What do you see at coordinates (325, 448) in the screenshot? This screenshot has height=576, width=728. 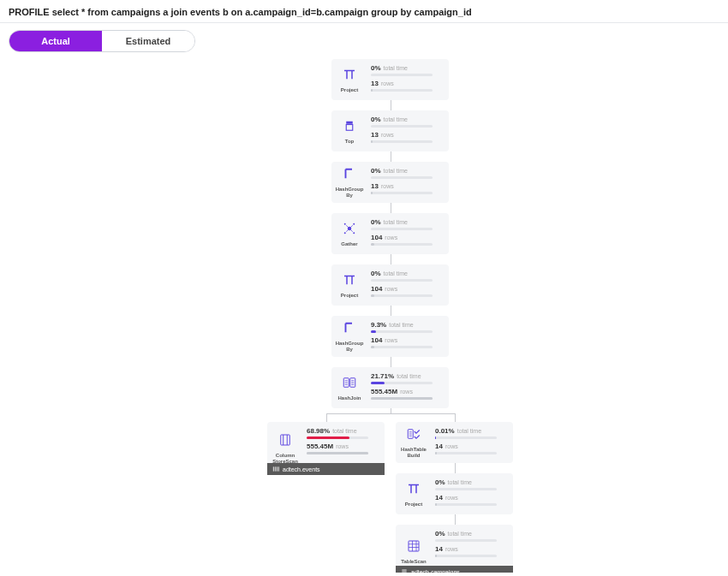 I see `plan-node-columnstorescan: ColumnStoreScan 68.98% total time 555.45…` at bounding box center [325, 448].